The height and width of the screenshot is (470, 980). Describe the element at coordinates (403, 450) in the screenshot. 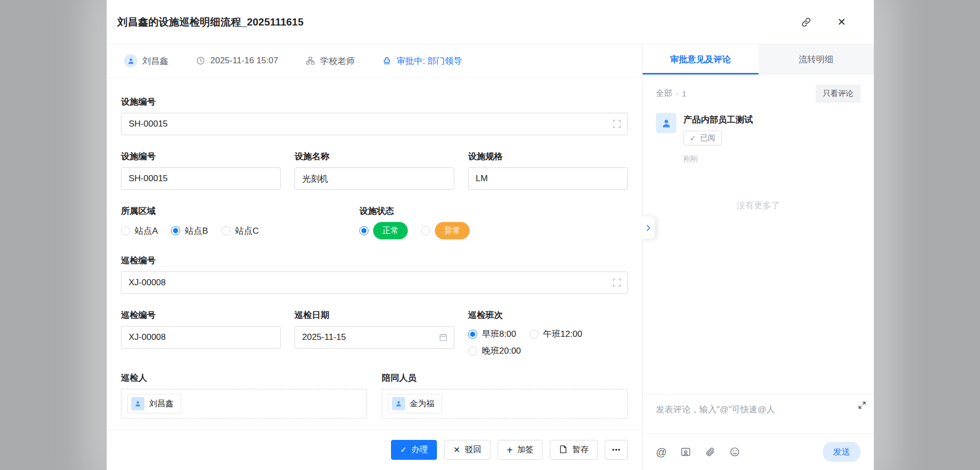

I see `check-icon: ✓` at that location.